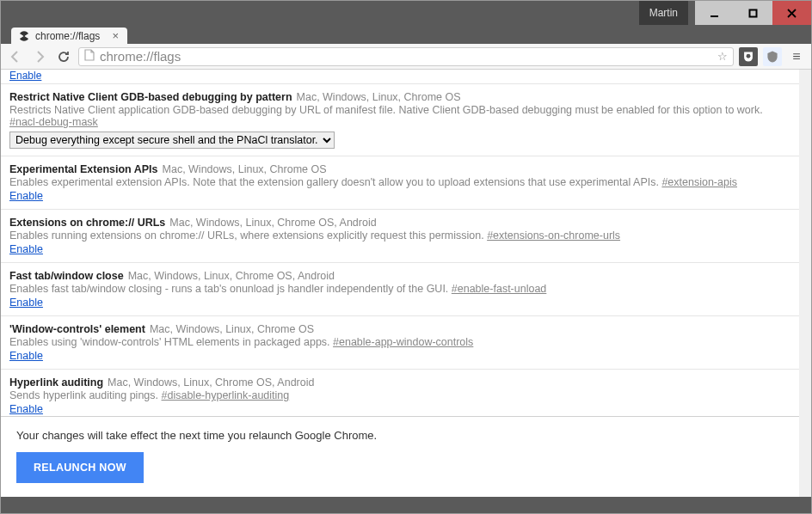 Image resolution: width=812 pixels, height=514 pixels. What do you see at coordinates (723, 57) in the screenshot?
I see `bookmark-star-icon: ☆` at bounding box center [723, 57].